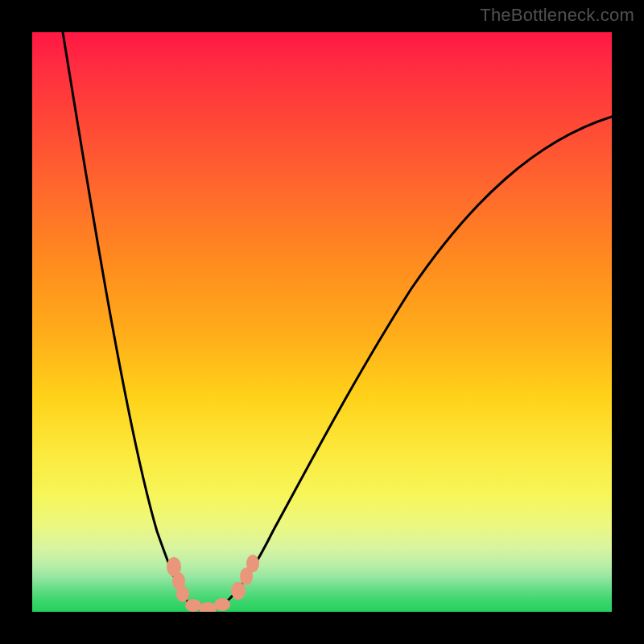  I want to click on watermark-text: TheBottleneck.com, so click(557, 15).